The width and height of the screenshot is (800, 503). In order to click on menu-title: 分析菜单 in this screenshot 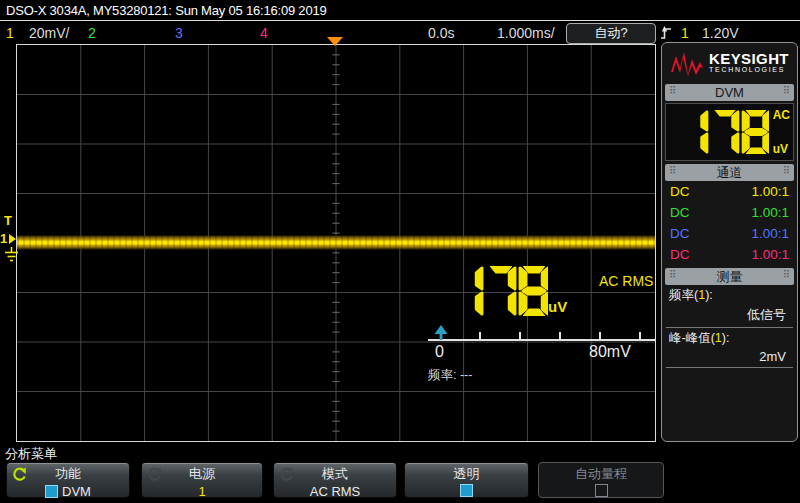, I will do `click(31, 454)`.